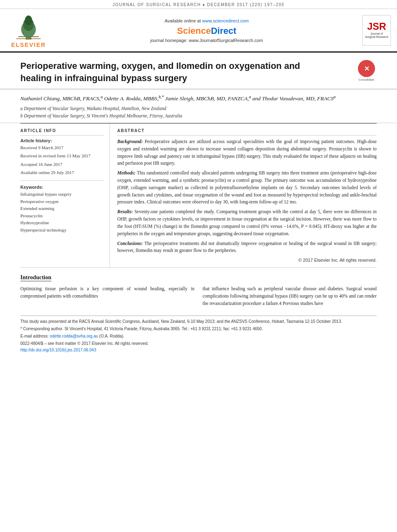 Image resolution: width=397 pixels, height=532 pixels. What do you see at coordinates (199, 71) in the screenshot?
I see `article-title-section: Perioperative warming, oxygen, and Ilome…` at bounding box center [199, 71].